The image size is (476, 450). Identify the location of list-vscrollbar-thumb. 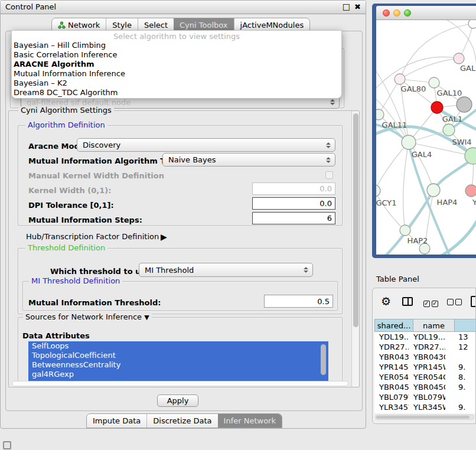
(324, 360).